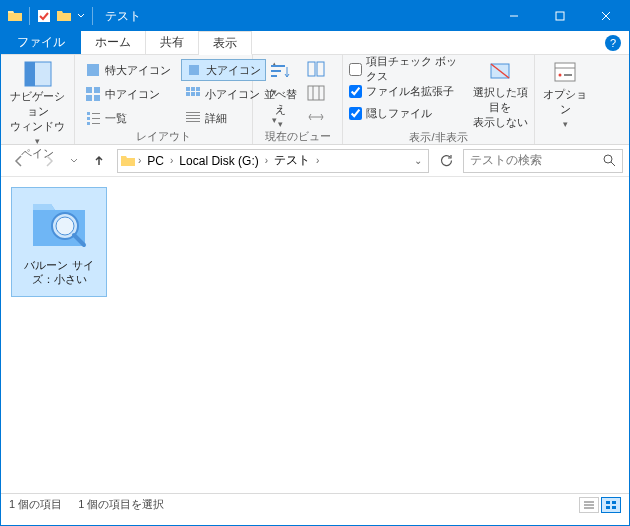 The width and height of the screenshot is (630, 526). Describe the element at coordinates (59, 242) in the screenshot. I see `file-item: バルーン サイズ：小さい` at that location.